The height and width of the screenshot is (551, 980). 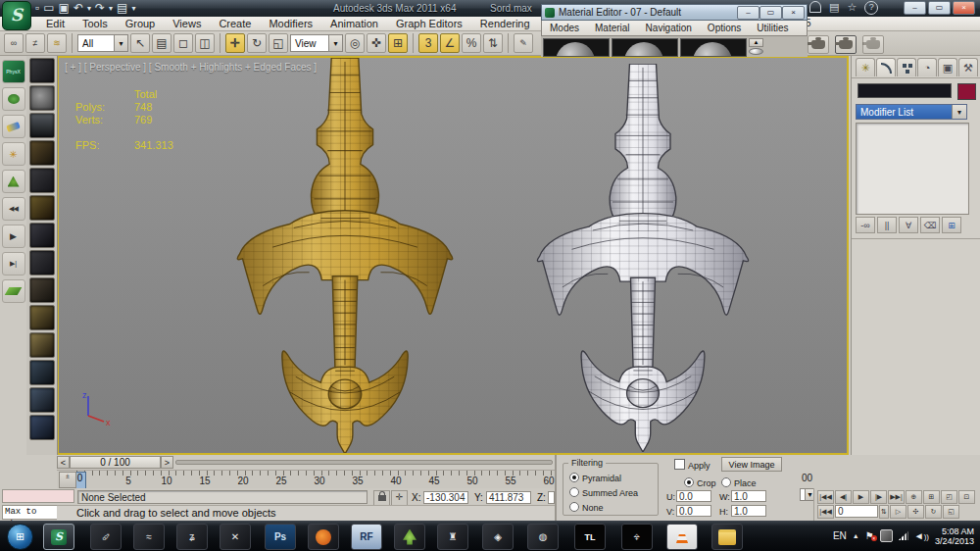 I want to click on tab-create: ✳, so click(x=865, y=67).